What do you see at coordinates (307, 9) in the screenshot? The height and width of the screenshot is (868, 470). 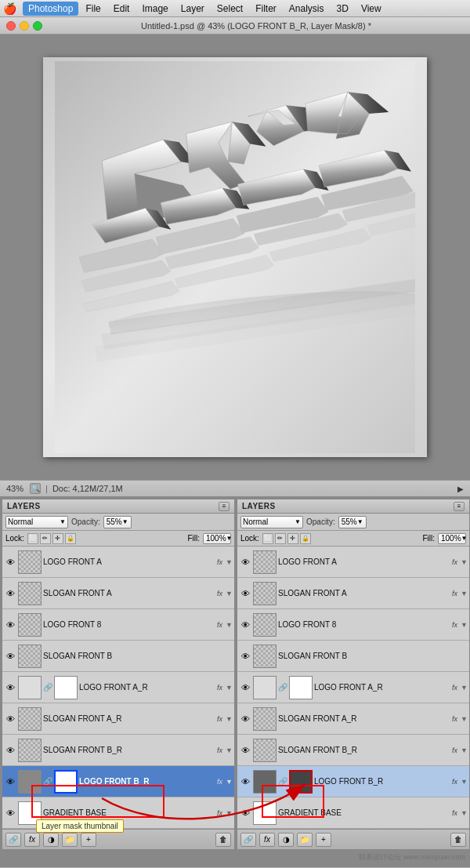 I see `menu-analysis: Analysis` at bounding box center [307, 9].